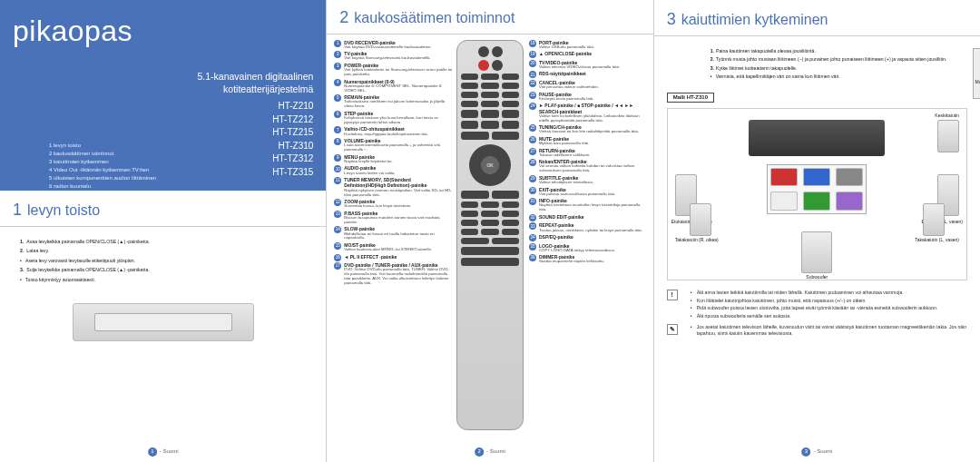 The image size is (980, 462). I want to click on warning-icon: !, so click(672, 295).